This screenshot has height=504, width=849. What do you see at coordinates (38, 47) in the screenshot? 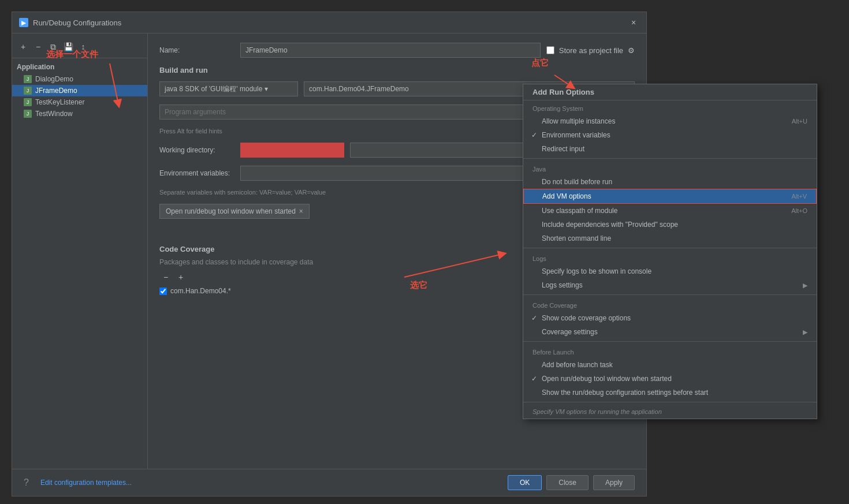
I see `remove-config-button: −` at bounding box center [38, 47].